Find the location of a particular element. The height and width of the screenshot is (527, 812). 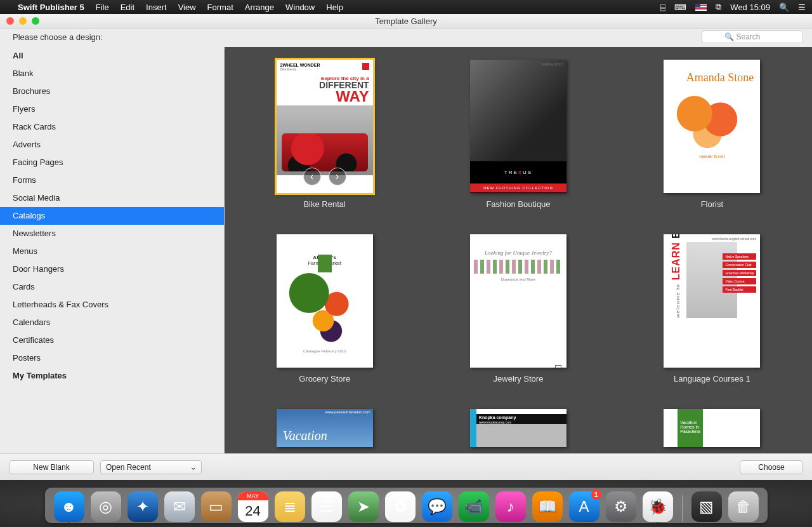

search-icon: 🔍 is located at coordinates (730, 37).